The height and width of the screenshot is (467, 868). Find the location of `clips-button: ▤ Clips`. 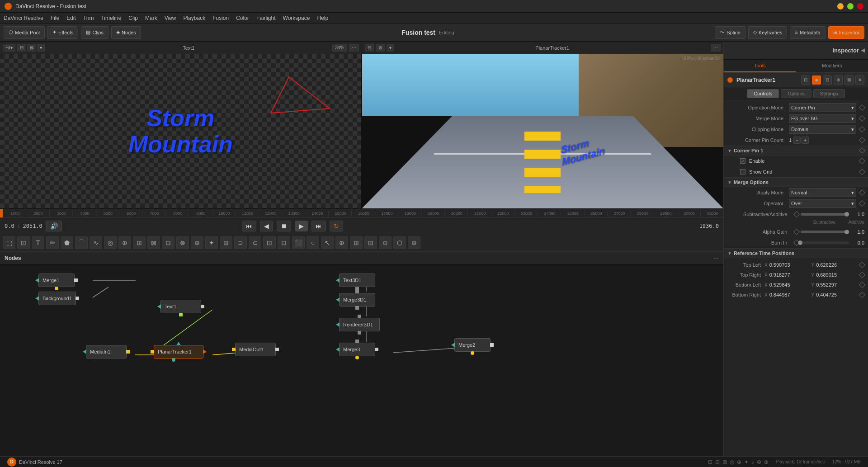

clips-button: ▤ Clips is located at coordinates (94, 33).